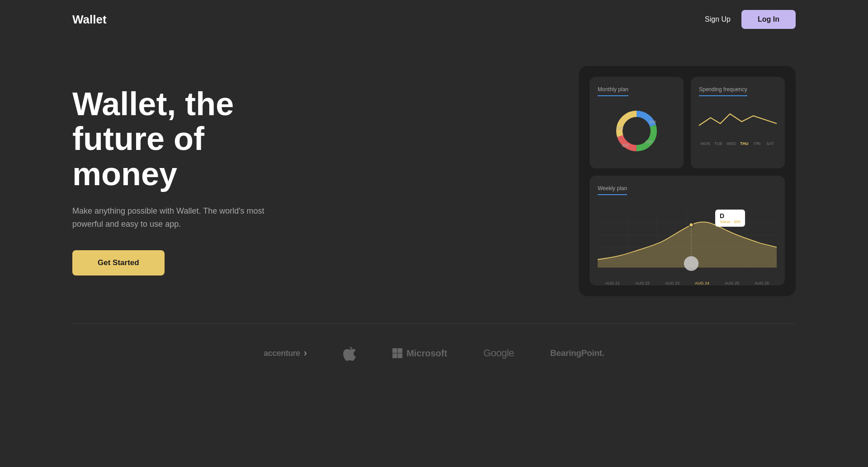 The image size is (868, 467). Describe the element at coordinates (612, 190) in the screenshot. I see `weekly-plan-title: Weekly plan` at that location.